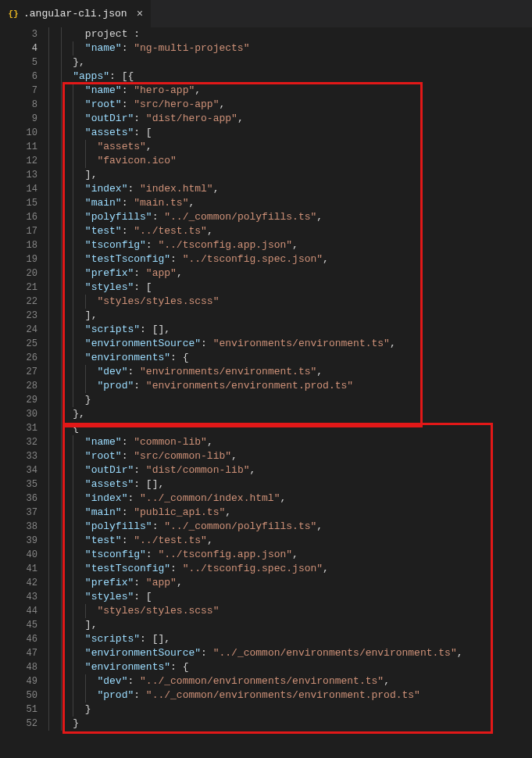 This screenshot has height=758, width=532. What do you see at coordinates (266, 77) in the screenshot?
I see `code-line: 6 "apps": [{` at bounding box center [266, 77].